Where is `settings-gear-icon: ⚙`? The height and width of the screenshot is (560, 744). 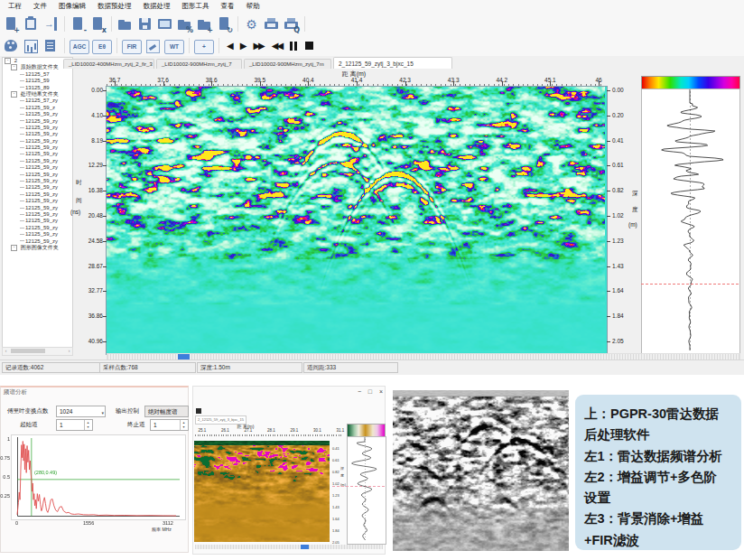 settings-gear-icon: ⚙ is located at coordinates (251, 24).